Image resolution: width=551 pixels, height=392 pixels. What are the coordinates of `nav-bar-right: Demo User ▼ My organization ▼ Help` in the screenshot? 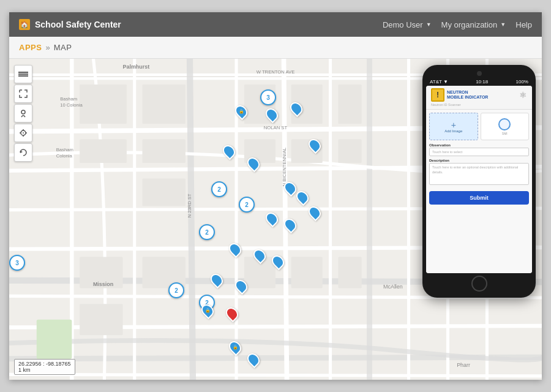 It's located at (457, 24).